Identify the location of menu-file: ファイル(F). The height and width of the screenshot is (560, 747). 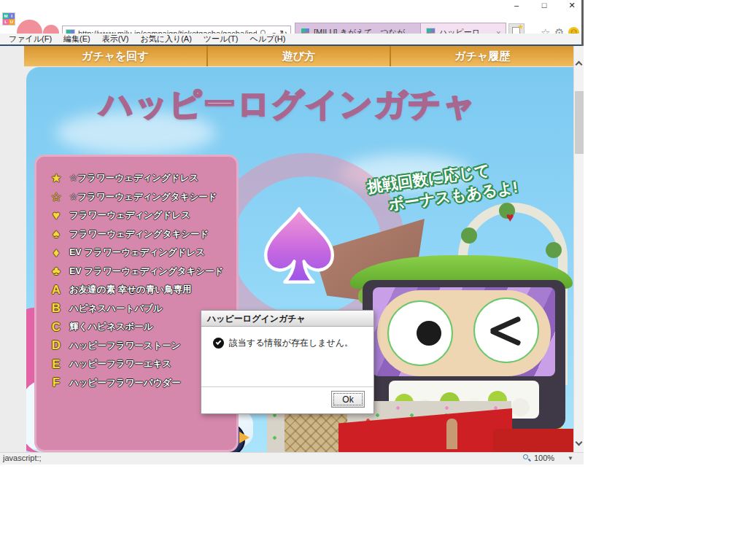
(31, 39).